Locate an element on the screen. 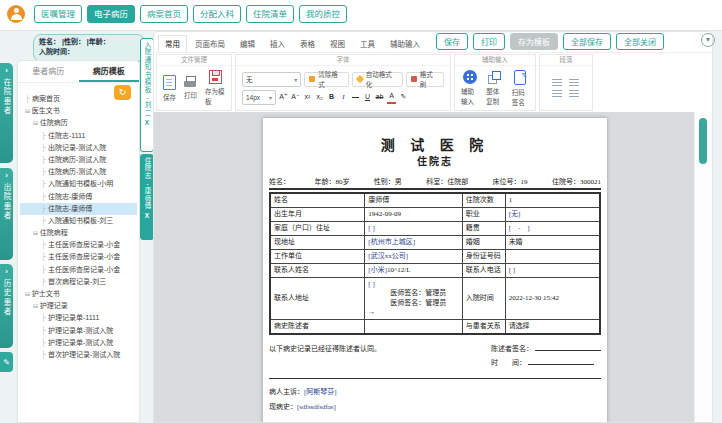 The height and width of the screenshot is (423, 722). doc-tab-admission-record-active: 住院志-康师傅 X is located at coordinates (147, 197).